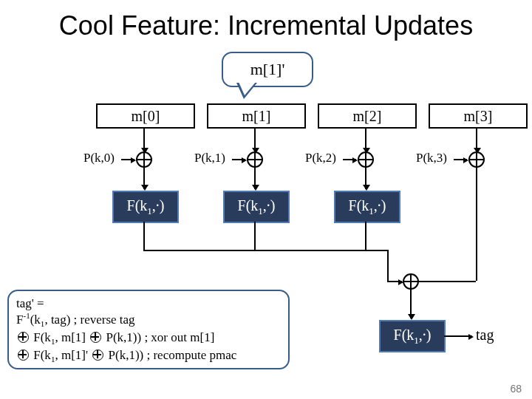 The width and height of the screenshot is (532, 399). I want to click on bus-into-xor, so click(398, 282).